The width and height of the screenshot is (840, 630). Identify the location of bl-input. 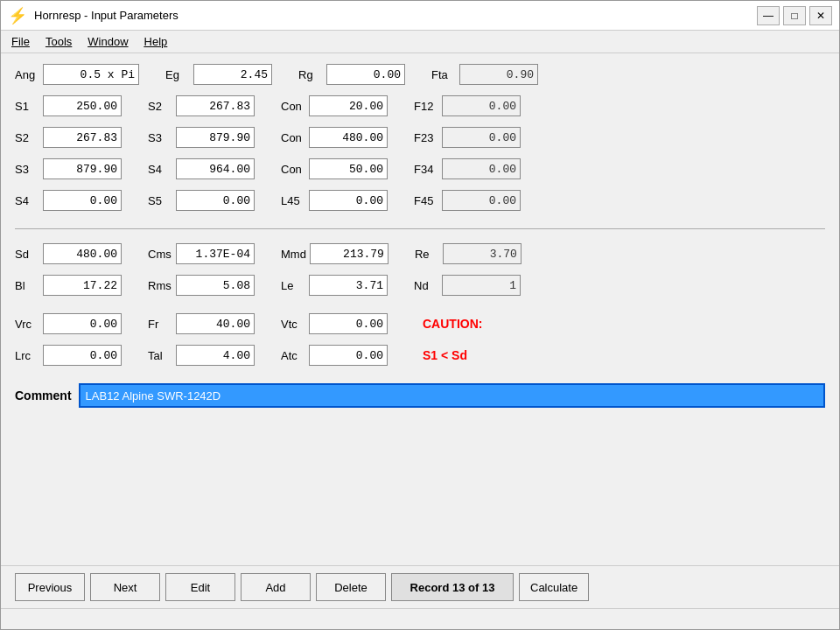
(82, 285).